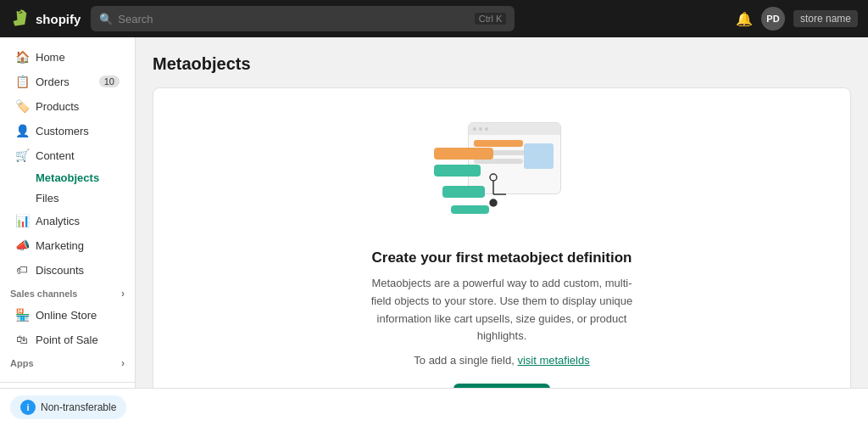  What do you see at coordinates (464, 154) in the screenshot?
I see `float-card-orange` at bounding box center [464, 154].